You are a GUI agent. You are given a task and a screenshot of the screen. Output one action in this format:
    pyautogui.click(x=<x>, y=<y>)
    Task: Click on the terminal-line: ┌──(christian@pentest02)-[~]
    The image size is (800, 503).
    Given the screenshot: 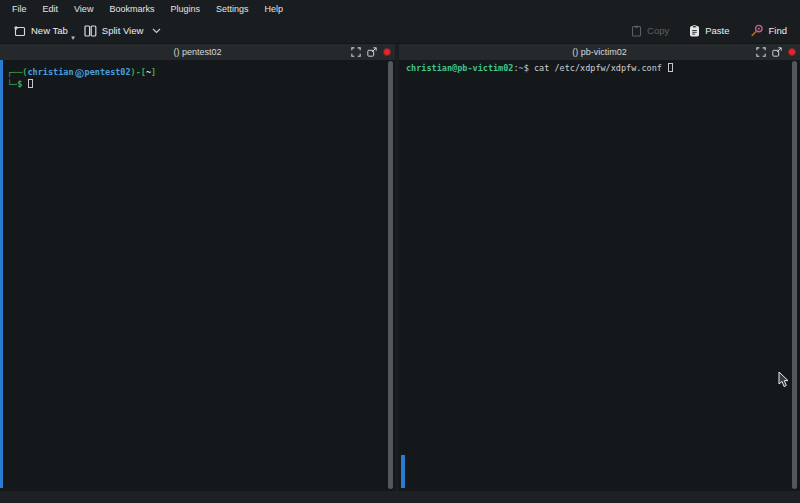 What is the action you would take?
    pyautogui.click(x=196, y=73)
    